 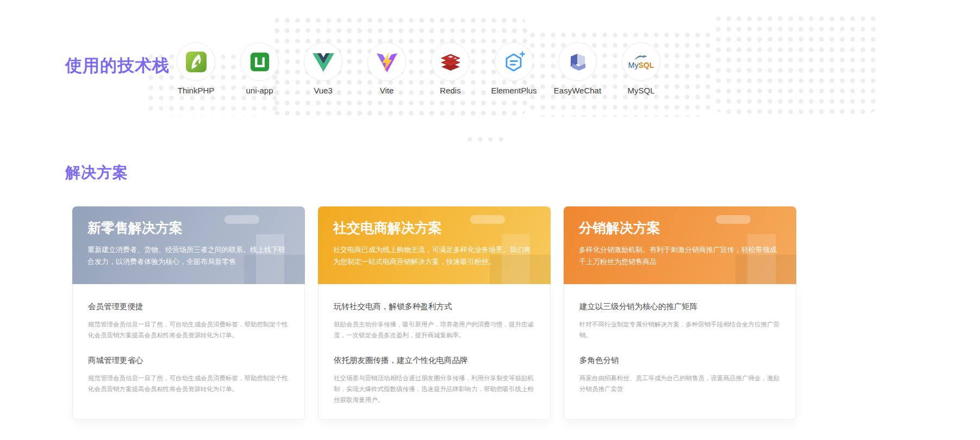 I want to click on tech-item-elementplus: ElementPlus, so click(x=514, y=68).